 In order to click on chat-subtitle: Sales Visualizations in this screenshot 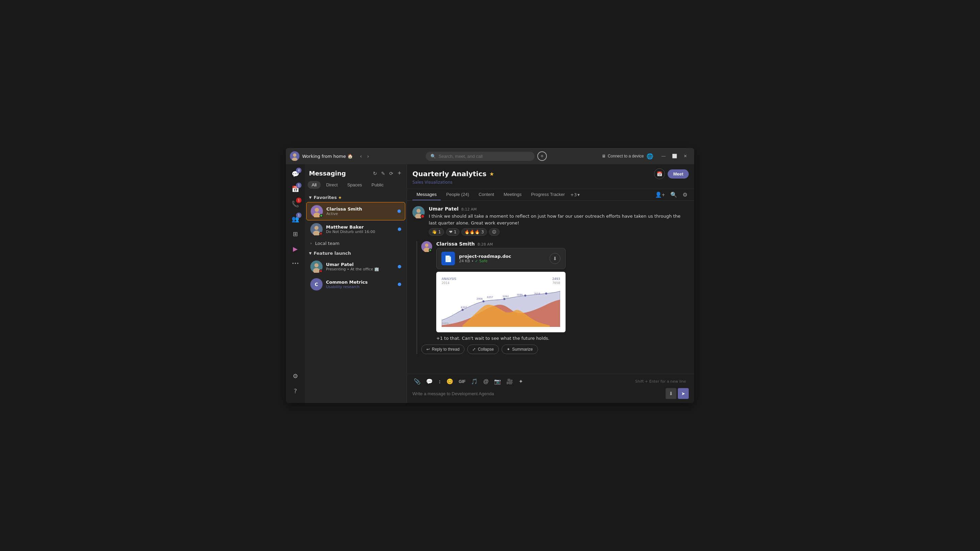, I will do `click(550, 183)`.